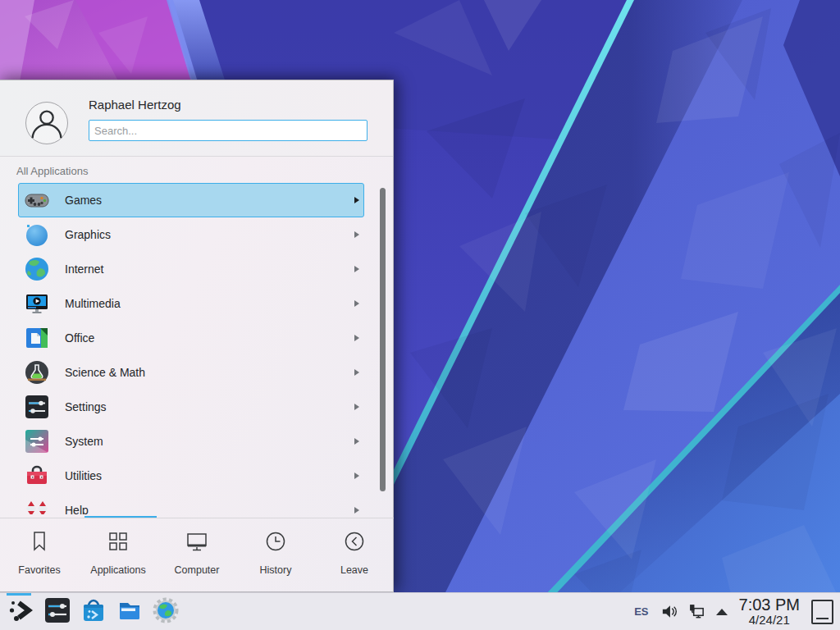 The height and width of the screenshot is (630, 840). I want to click on system-settings-icon, so click(57, 612).